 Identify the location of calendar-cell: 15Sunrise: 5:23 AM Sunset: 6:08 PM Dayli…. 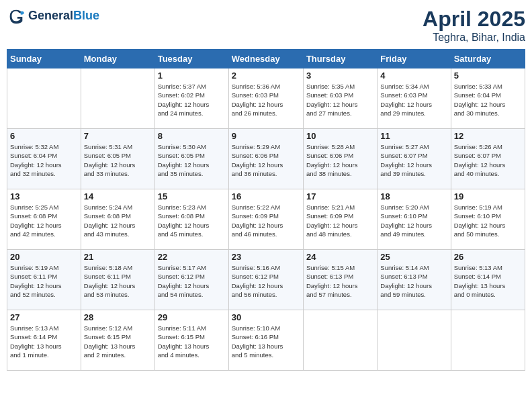
(191, 220).